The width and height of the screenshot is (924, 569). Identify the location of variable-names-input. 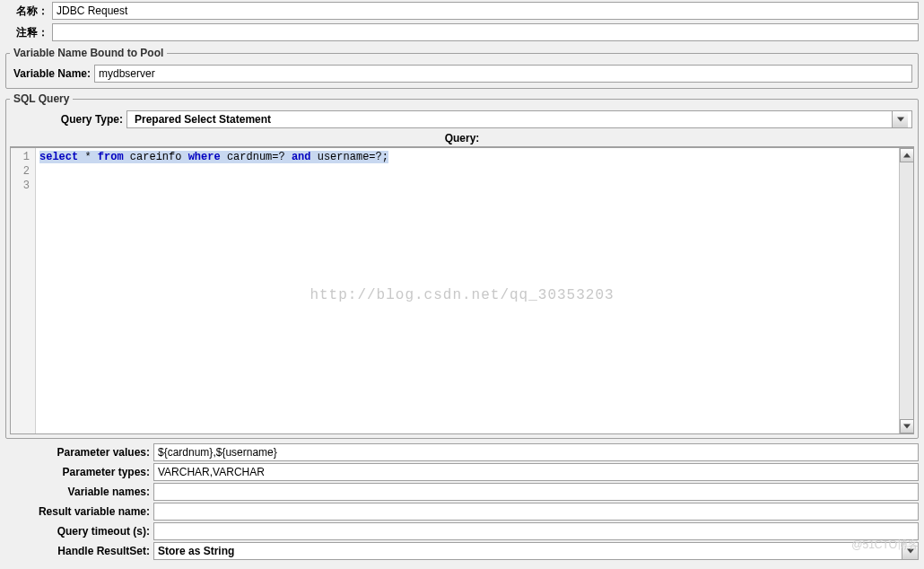
(536, 492).